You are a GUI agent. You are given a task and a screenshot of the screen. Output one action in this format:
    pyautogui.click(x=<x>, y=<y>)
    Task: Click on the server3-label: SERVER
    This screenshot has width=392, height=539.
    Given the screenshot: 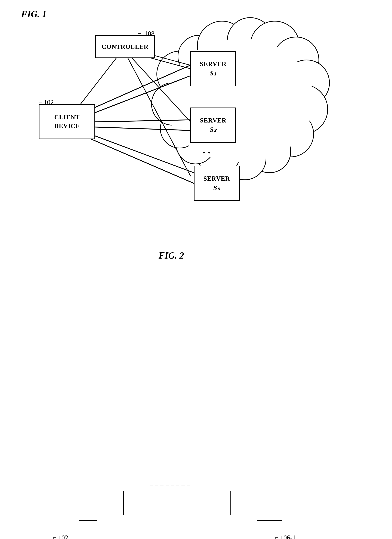 What is the action you would take?
    pyautogui.click(x=217, y=179)
    